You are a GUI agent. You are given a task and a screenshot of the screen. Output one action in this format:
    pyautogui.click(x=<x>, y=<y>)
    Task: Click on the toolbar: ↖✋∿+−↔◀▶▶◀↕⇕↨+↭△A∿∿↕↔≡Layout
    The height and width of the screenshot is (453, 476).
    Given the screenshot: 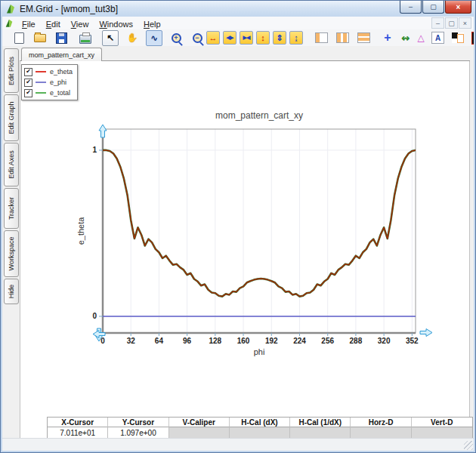 What is the action you would take?
    pyautogui.click(x=238, y=38)
    